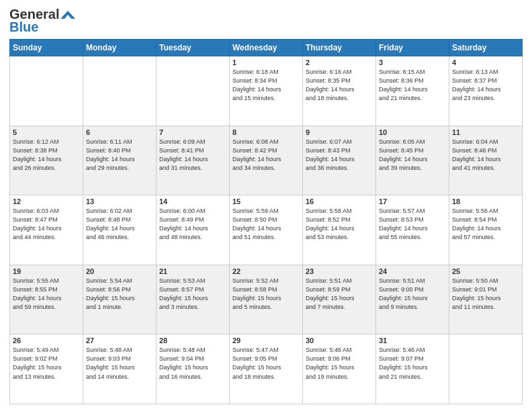 This screenshot has width=532, height=411. What do you see at coordinates (120, 230) in the screenshot?
I see `calendar-cell: 13Sunrise: 6:02 AM Sunset: 8:48 PM Dayli…` at bounding box center [120, 230].